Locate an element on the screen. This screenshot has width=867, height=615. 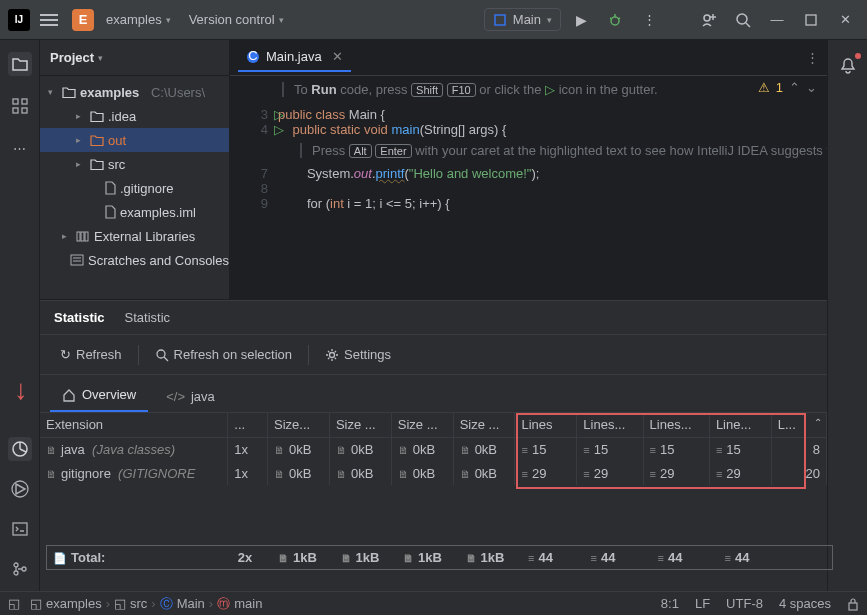
statistic-table: Extension...Size...Size ...Size ...Size … is located at coordinates (434, 449).